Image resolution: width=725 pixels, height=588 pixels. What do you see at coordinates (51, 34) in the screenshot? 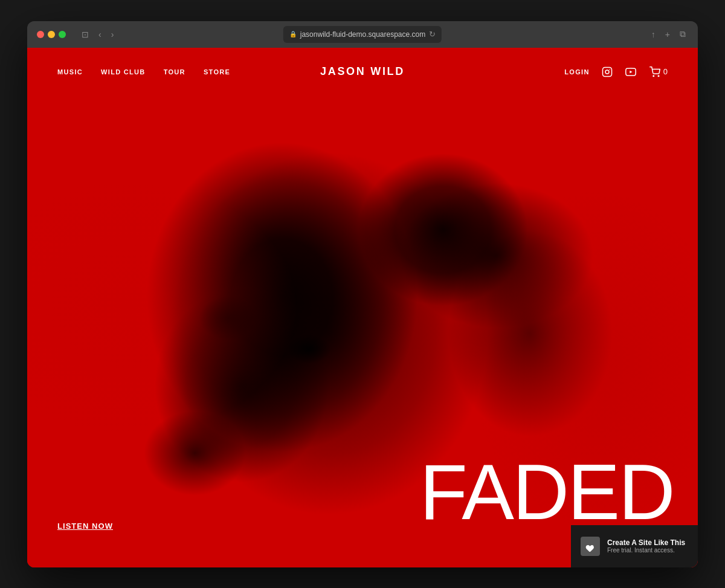
I see `traffic-lights` at bounding box center [51, 34].